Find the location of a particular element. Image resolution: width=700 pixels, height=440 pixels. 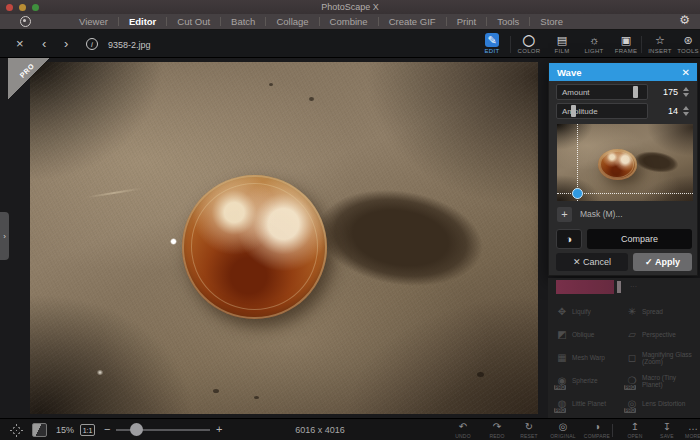

redo-icon: ↷ is located at coordinates (497, 426).